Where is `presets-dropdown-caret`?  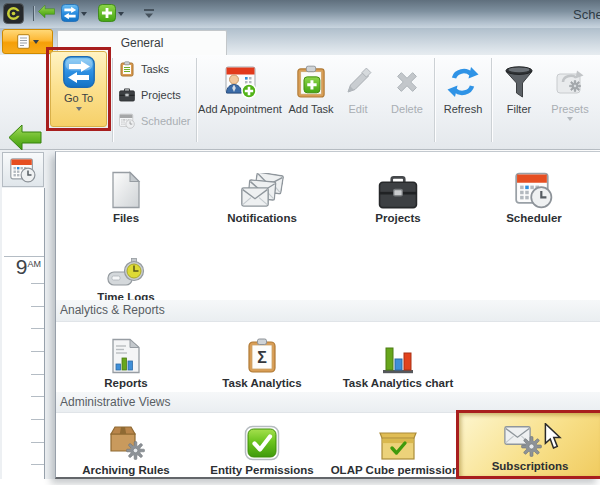 presets-dropdown-caret is located at coordinates (570, 120).